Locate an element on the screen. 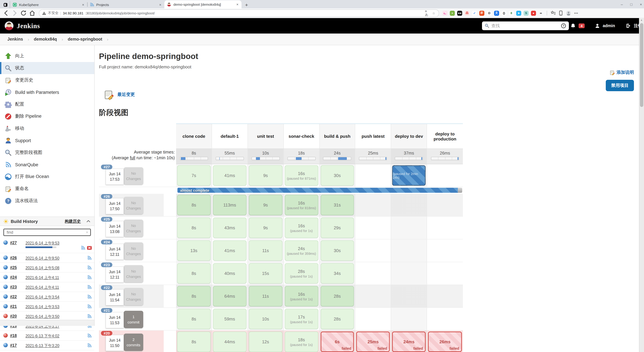  stage-cell-success: 34s is located at coordinates (337, 273).